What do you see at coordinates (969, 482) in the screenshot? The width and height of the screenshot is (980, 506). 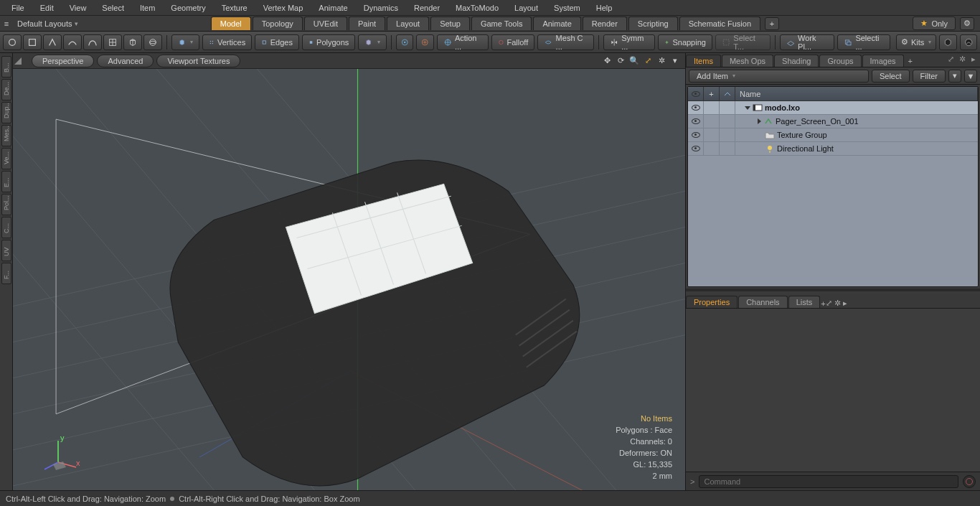 I see `record-button` at bounding box center [969, 482].